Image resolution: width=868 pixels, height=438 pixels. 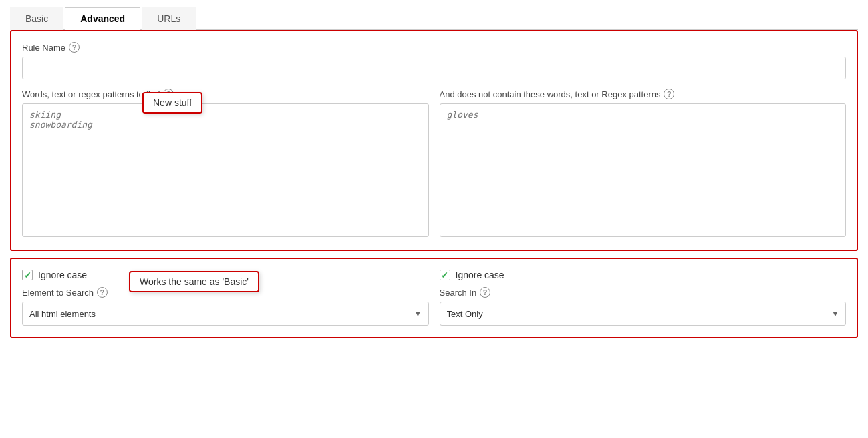 What do you see at coordinates (643, 170) in the screenshot?
I see `patterns-exclude-textarea` at bounding box center [643, 170].